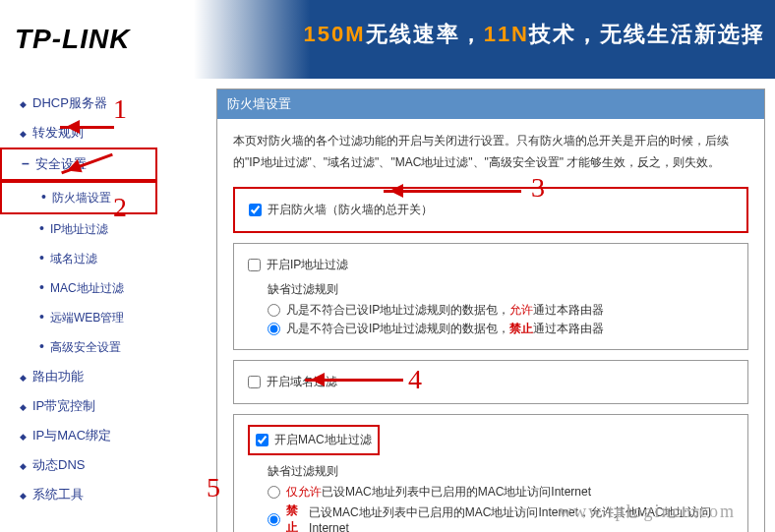  Describe the element at coordinates (388, 39) in the screenshot. I see `header: TP-LINK 150M无线速率，11N技术，无线生活新选择` at that location.